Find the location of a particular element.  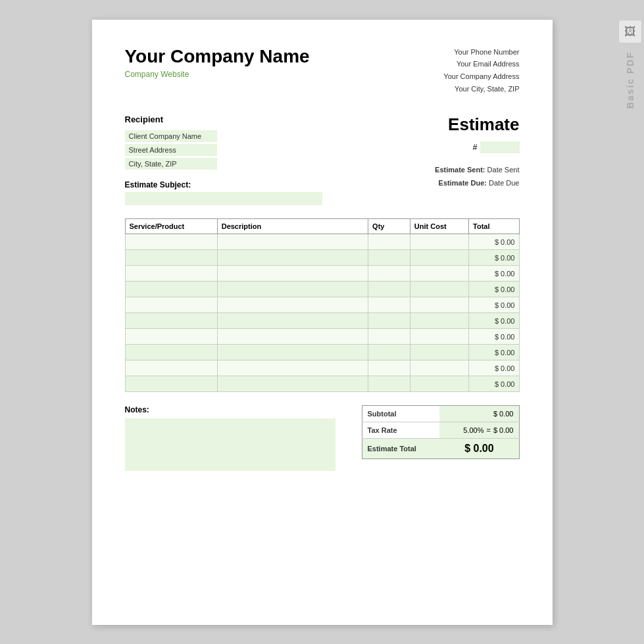

estimate-number-field is located at coordinates (500, 147).